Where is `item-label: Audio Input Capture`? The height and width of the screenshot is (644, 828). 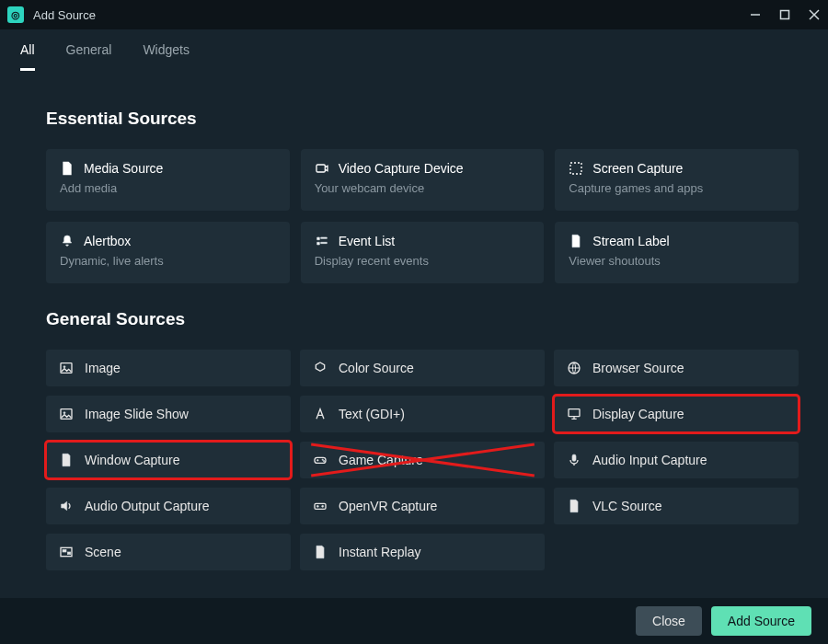 item-label: Audio Input Capture is located at coordinates (650, 460).